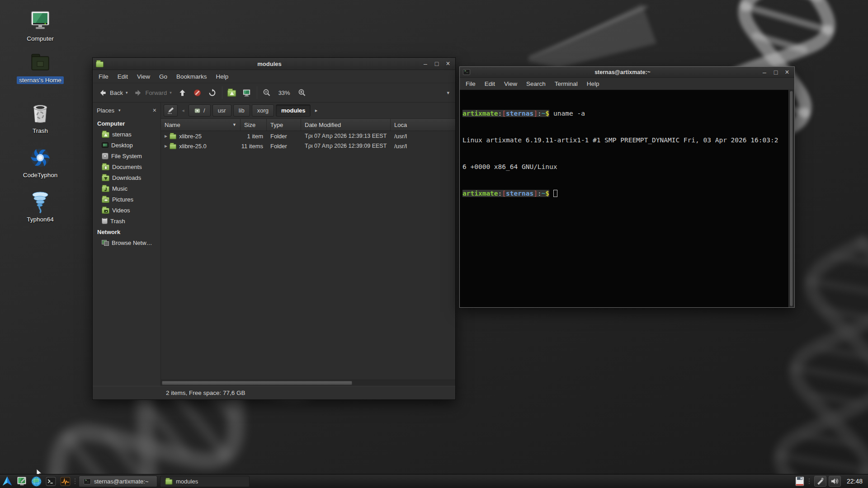  What do you see at coordinates (820, 481) in the screenshot?
I see `network-tray-button` at bounding box center [820, 481].